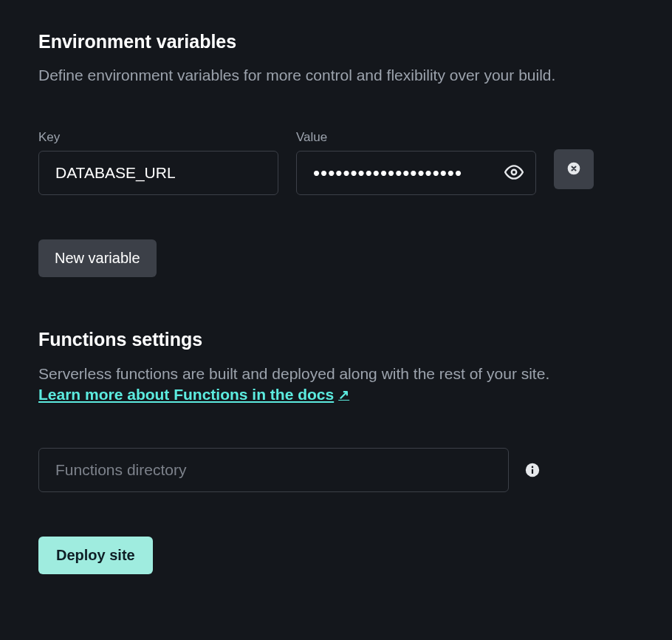 This screenshot has width=672, height=640. Describe the element at coordinates (336, 41) in the screenshot. I see `env-vars-title: Environment variables` at that location.